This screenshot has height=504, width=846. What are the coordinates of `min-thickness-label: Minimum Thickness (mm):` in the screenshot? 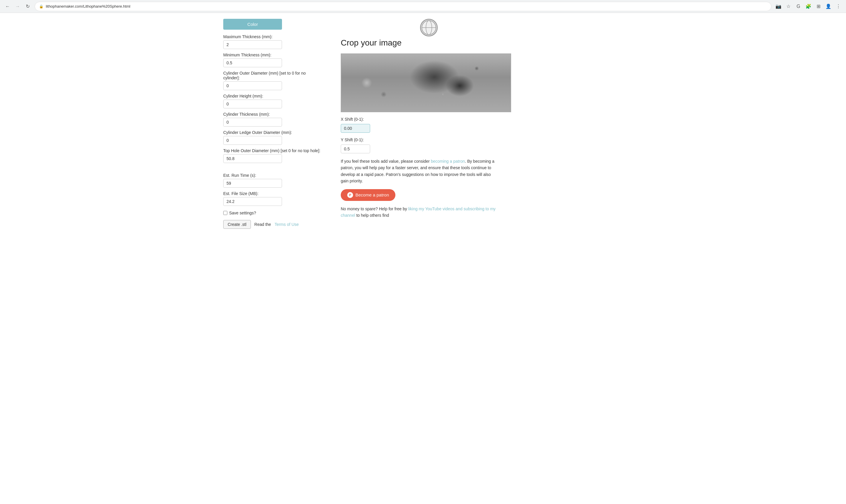 It's located at (273, 55).